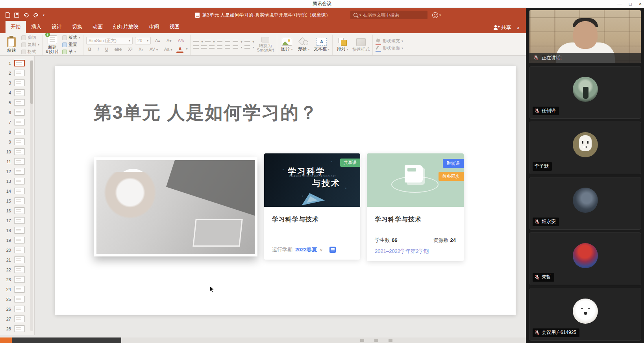  Describe the element at coordinates (44, 15) in the screenshot. I see `quick-access-dropdown-icon: ▾` at that location.